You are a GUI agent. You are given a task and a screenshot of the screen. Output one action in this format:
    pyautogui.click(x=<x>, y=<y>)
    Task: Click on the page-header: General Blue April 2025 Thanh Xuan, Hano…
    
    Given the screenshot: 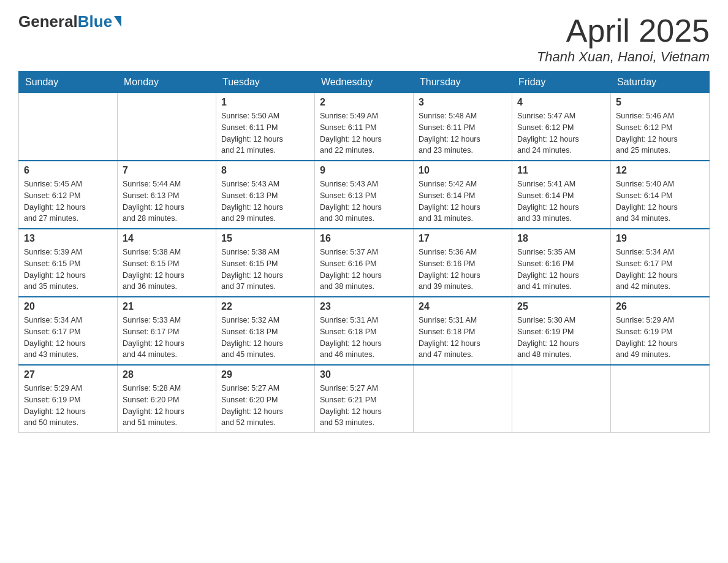 What is the action you would take?
    pyautogui.click(x=364, y=39)
    